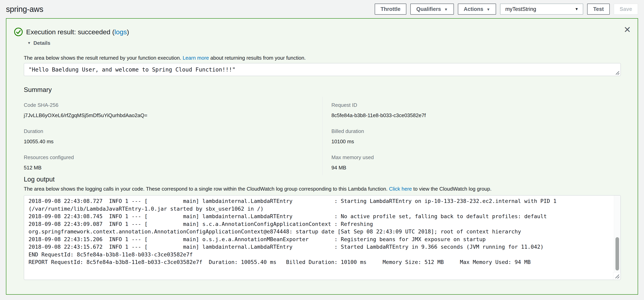 The height and width of the screenshot is (300, 644). I want to click on summary-field-value: j7JvLLB6yOXeL6/rfZgqMSj5mDf5uYiQurhbdAao…, so click(173, 115).